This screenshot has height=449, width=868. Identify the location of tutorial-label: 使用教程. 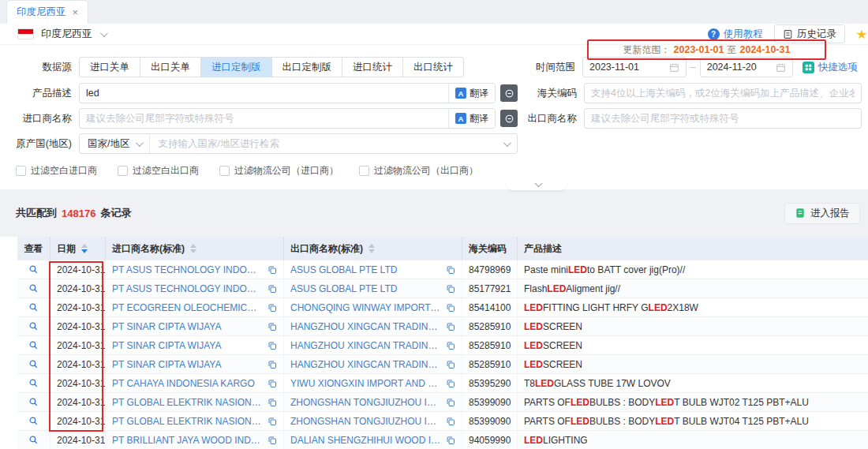
(743, 35).